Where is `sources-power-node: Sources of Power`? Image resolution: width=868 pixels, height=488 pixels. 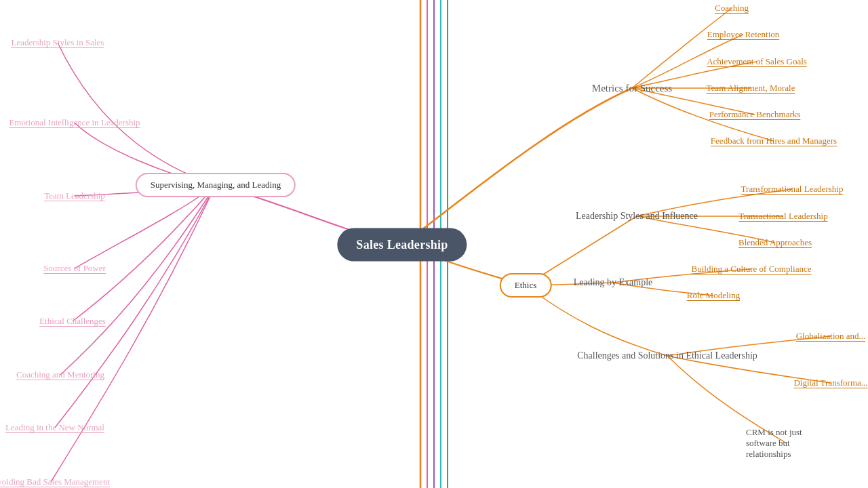 sources-power-node: Sources of Power is located at coordinates (75, 268).